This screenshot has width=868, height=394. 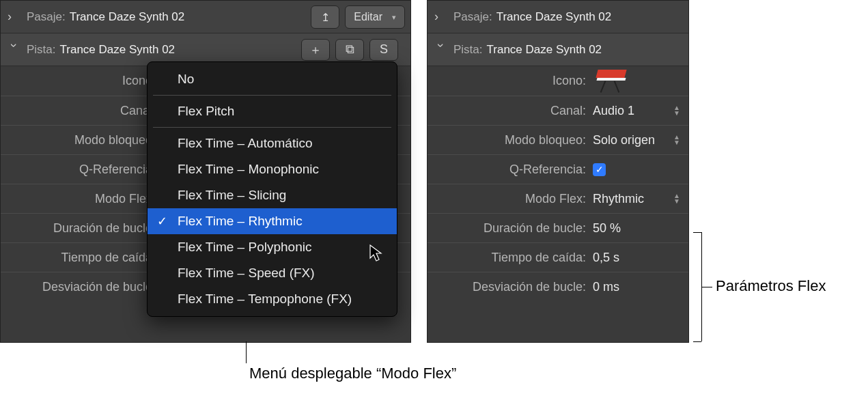 What do you see at coordinates (514, 81) in the screenshot?
I see `param-label: Icono:` at bounding box center [514, 81].